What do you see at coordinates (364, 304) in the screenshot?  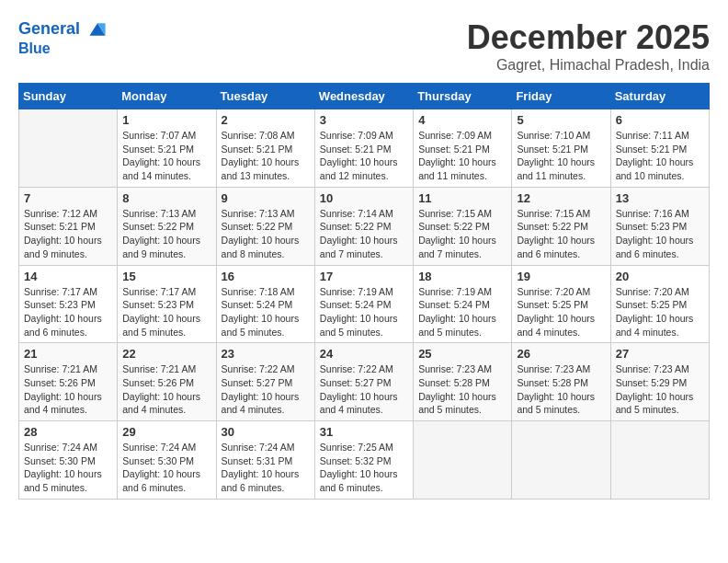 I see `calendar-cell: 17Sunrise: 7:19 AMSunset: 5:24 PMDayligh…` at bounding box center [364, 304].